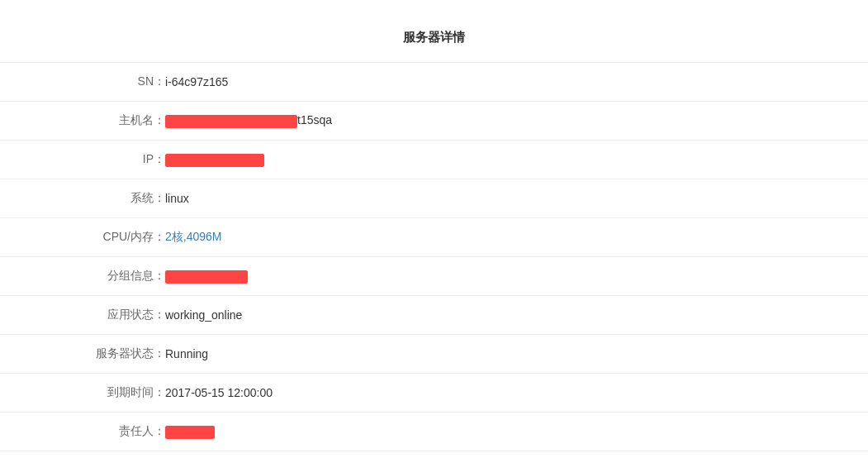 The height and width of the screenshot is (458, 868). I want to click on server-status-value: Running, so click(517, 354).